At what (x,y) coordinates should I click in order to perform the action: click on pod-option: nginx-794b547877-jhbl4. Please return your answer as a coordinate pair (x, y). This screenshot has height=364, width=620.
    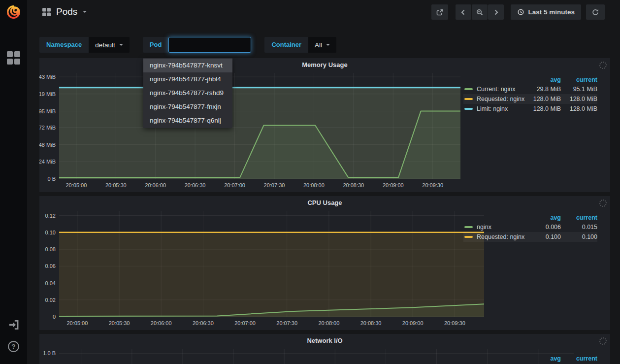
    Looking at the image, I should click on (188, 79).